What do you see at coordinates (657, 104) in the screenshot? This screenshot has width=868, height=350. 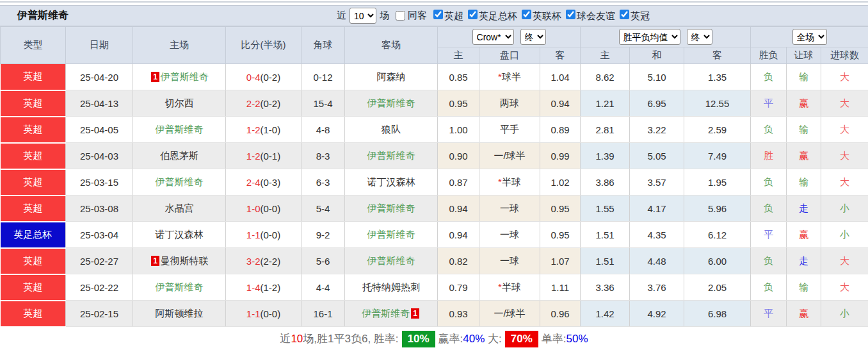 I see `cell-avg-draw: 6.95` at bounding box center [657, 104].